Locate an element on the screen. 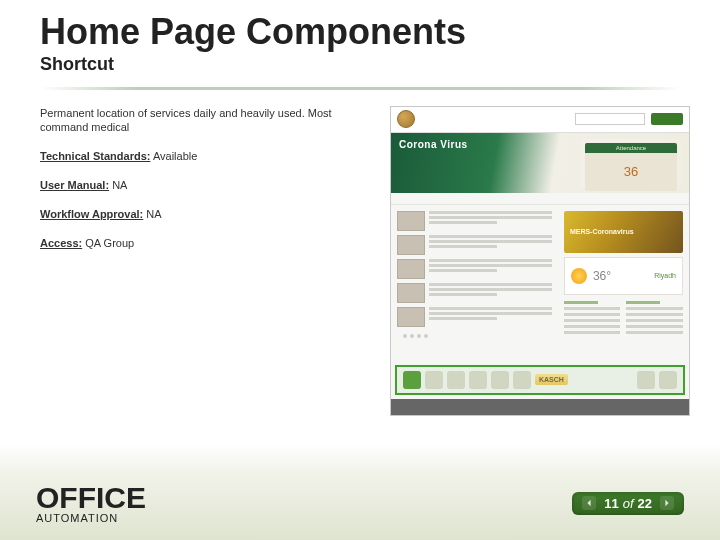  field-label: Technical Standards: is located at coordinates (95, 156).